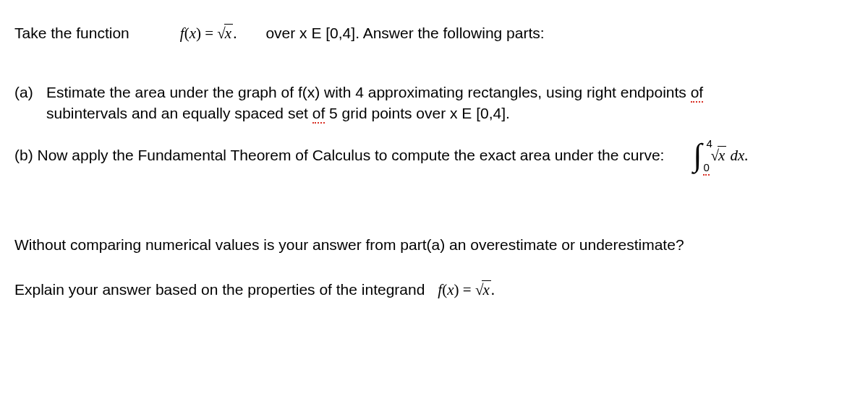 This screenshot has width=868, height=414. I want to click on explain-row: Explain your answer based on the propert…, so click(434, 290).